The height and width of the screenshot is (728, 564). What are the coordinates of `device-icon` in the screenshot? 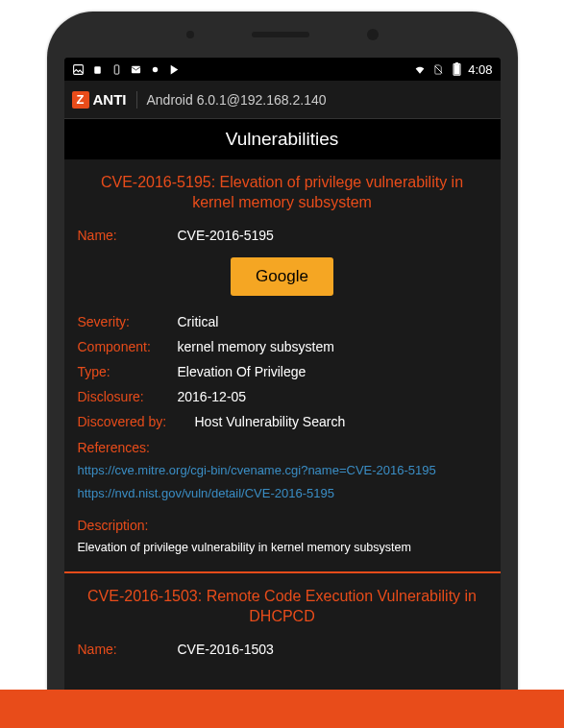 It's located at (117, 69).